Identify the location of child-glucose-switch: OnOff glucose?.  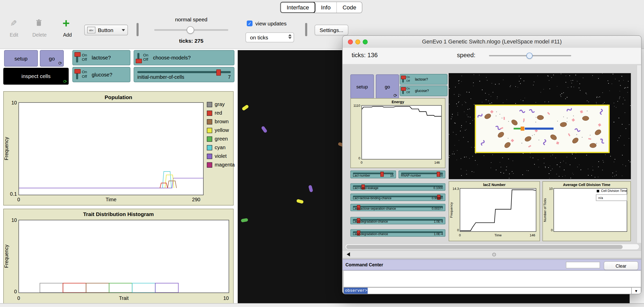
(424, 91).